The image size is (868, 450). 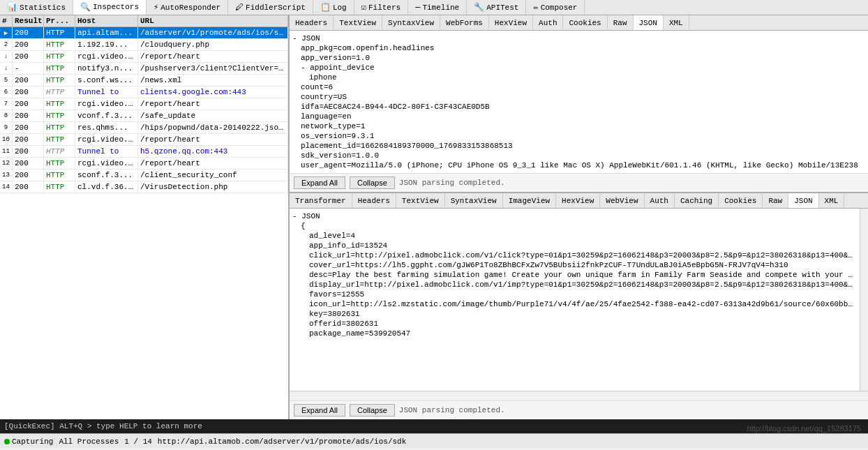 What do you see at coordinates (381, 7) in the screenshot?
I see `tab-filters: ☑ Filters` at bounding box center [381, 7].